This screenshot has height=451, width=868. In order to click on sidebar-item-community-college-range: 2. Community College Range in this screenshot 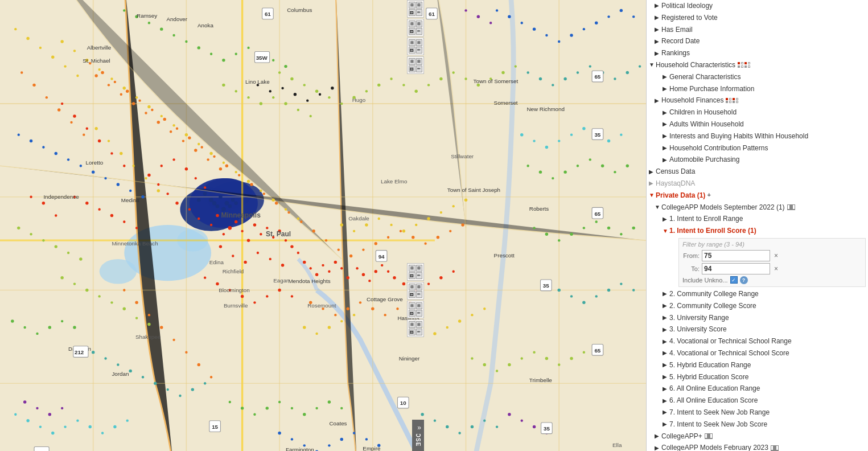, I will do `click(757, 294)`.